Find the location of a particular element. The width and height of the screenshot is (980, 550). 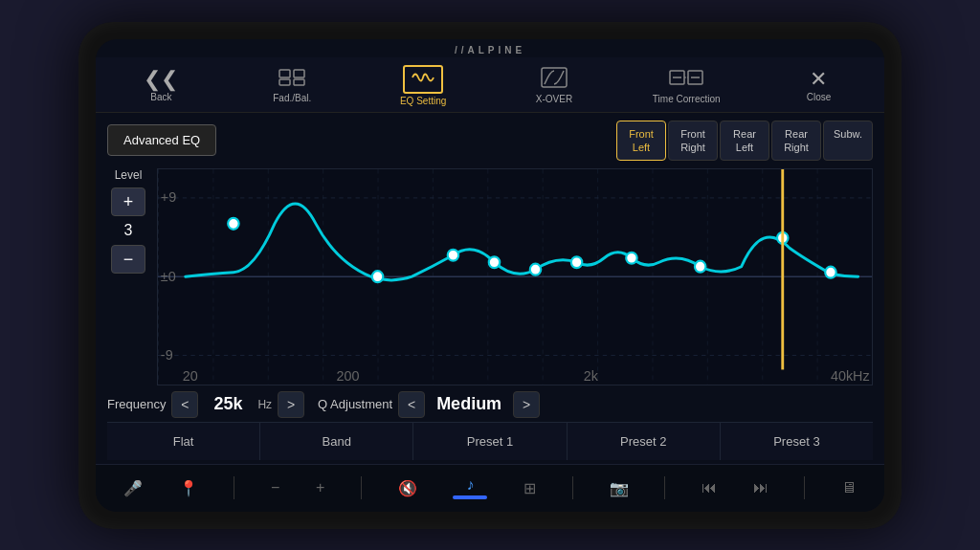

music-icon-container: ♪ is located at coordinates (470, 488).